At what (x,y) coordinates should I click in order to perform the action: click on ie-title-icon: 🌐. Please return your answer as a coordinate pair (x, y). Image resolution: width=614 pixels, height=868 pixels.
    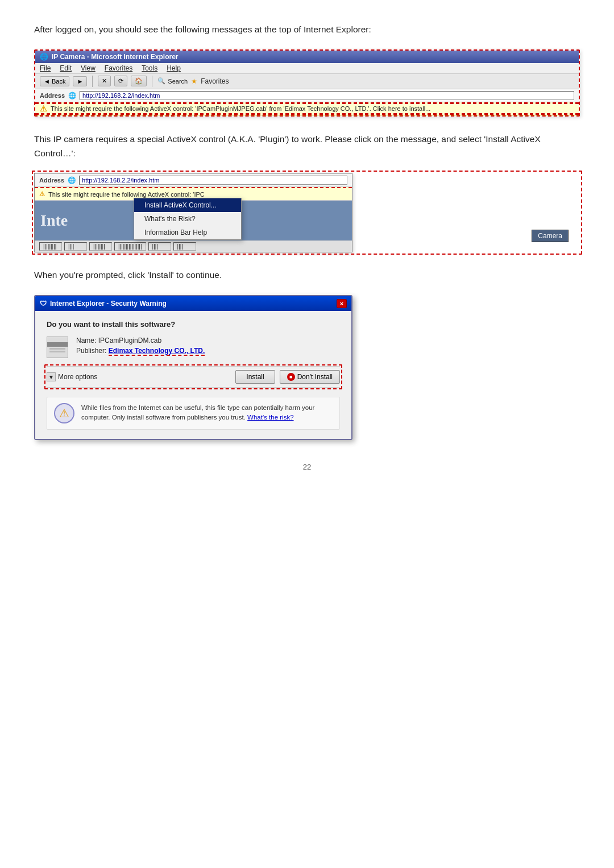
    Looking at the image, I should click on (44, 57).